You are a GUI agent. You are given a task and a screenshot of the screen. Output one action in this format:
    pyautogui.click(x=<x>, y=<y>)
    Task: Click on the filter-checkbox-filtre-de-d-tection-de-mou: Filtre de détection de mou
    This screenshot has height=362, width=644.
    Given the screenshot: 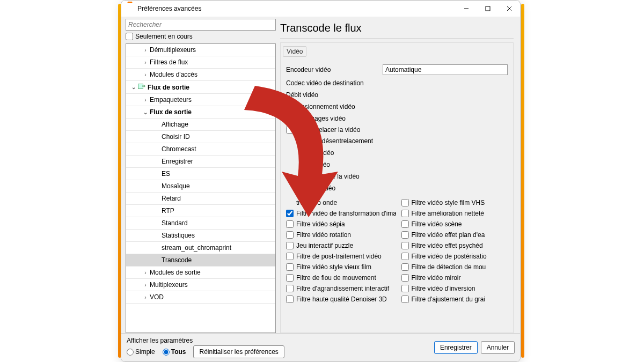 What is the action you would take?
    pyautogui.click(x=455, y=267)
    